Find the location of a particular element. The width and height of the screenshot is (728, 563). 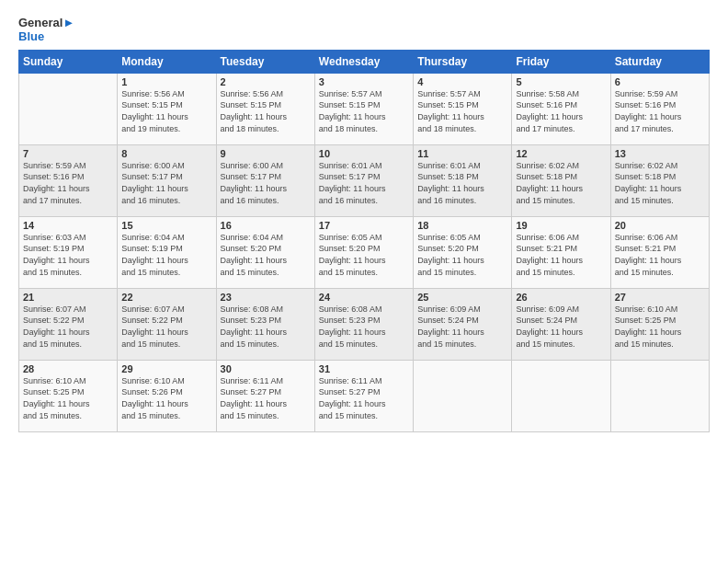

calendar-cell: 19Sunrise: 6:06 AM Sunset: 5:21 PM Dayli… is located at coordinates (561, 252).